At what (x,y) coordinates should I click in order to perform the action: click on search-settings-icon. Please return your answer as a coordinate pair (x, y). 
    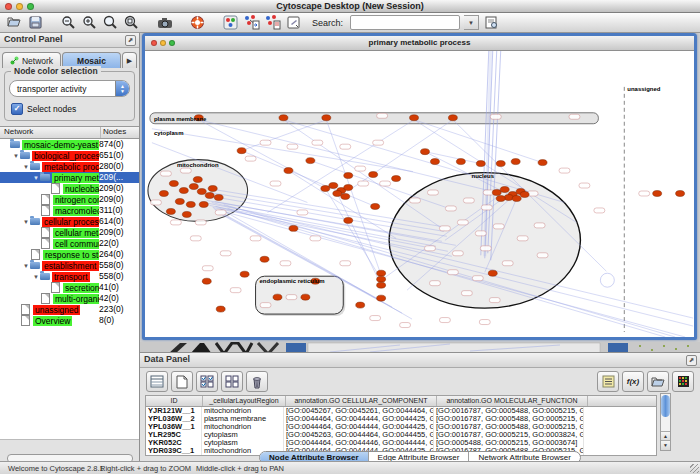
    Looking at the image, I should click on (492, 22).